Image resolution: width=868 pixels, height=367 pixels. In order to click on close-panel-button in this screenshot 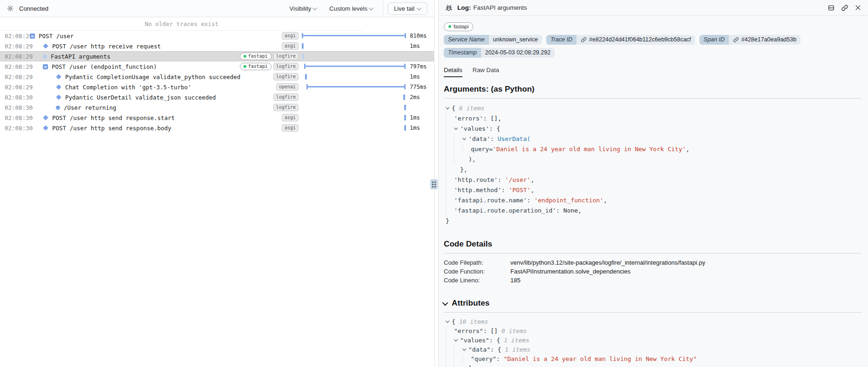, I will do `click(858, 7)`.